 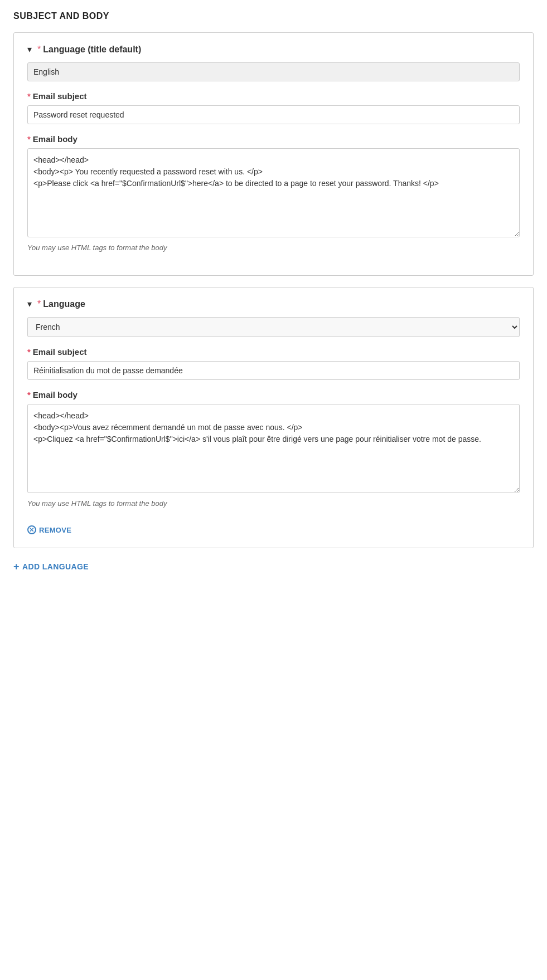 What do you see at coordinates (29, 139) in the screenshot?
I see `required-star-body-en: *` at bounding box center [29, 139].